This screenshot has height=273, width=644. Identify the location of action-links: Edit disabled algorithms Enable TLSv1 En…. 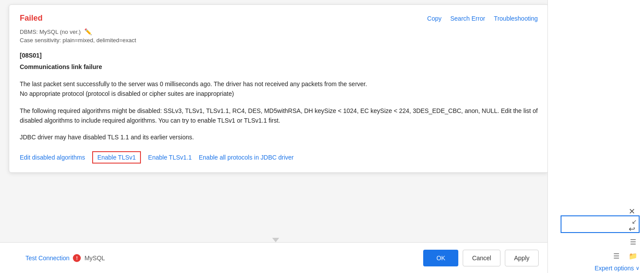
(279, 157).